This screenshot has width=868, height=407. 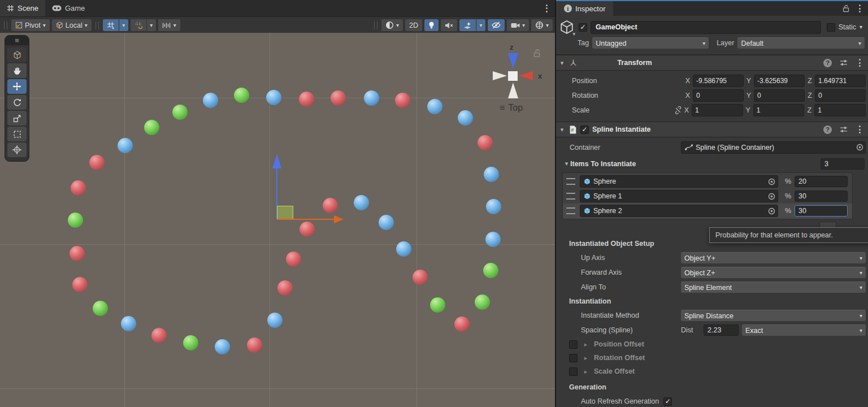 I want to click on component-enabled-checkbox: ✓, so click(x=584, y=130).